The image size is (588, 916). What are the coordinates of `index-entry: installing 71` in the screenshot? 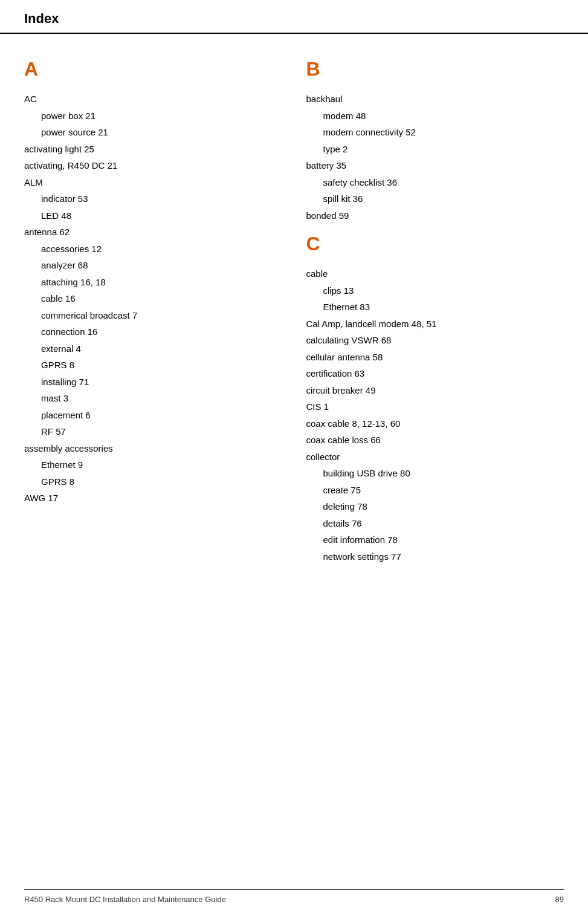 It's located at (162, 382).